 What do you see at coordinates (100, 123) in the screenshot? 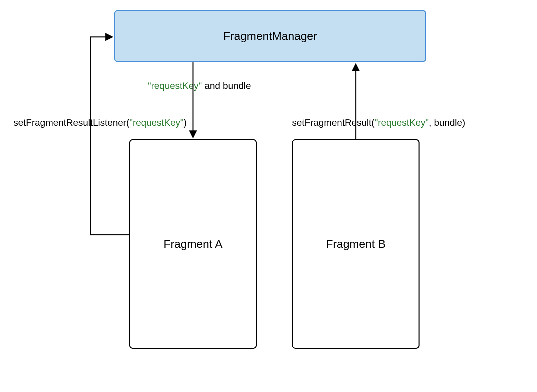
I see `label-set-listener: setFragmentResultListener("requestKey")` at bounding box center [100, 123].